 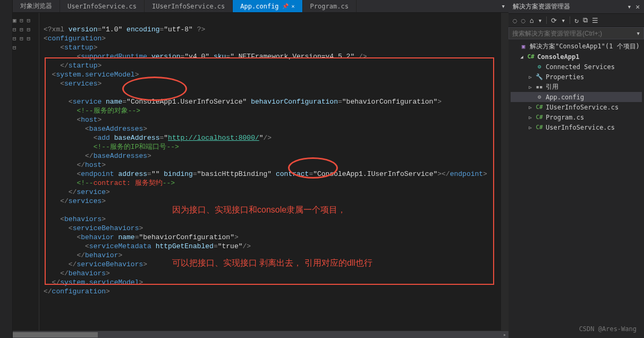 What do you see at coordinates (523, 20) in the screenshot?
I see `forward-icon: ◌` at bounding box center [523, 20].